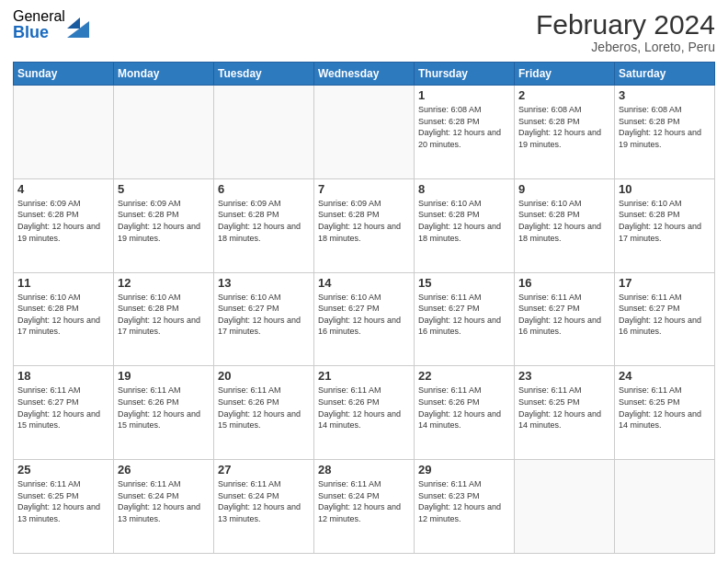 Image resolution: width=728 pixels, height=563 pixels. I want to click on day-number: 8, so click(464, 190).